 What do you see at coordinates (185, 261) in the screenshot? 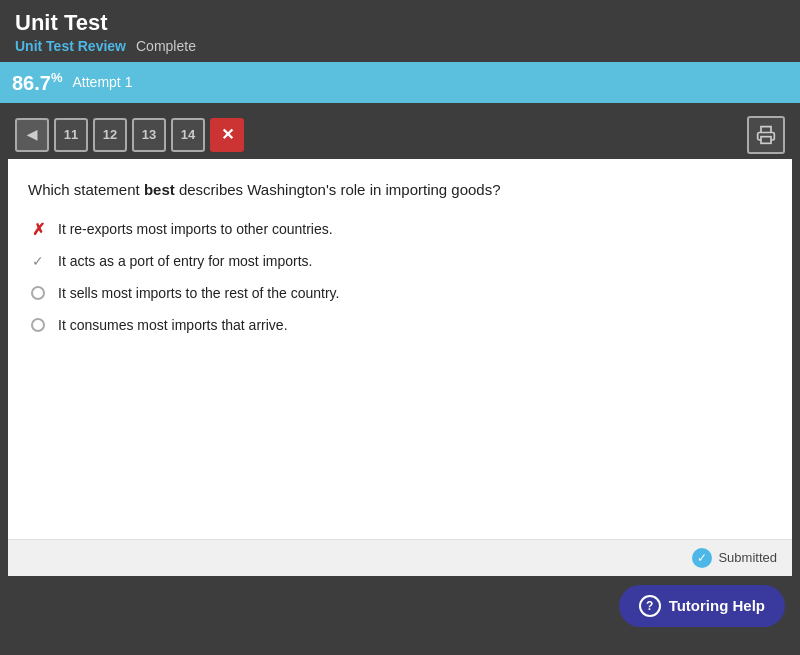
I see `answer-text-2: It acts as a port of entry for most impo…` at bounding box center [185, 261].